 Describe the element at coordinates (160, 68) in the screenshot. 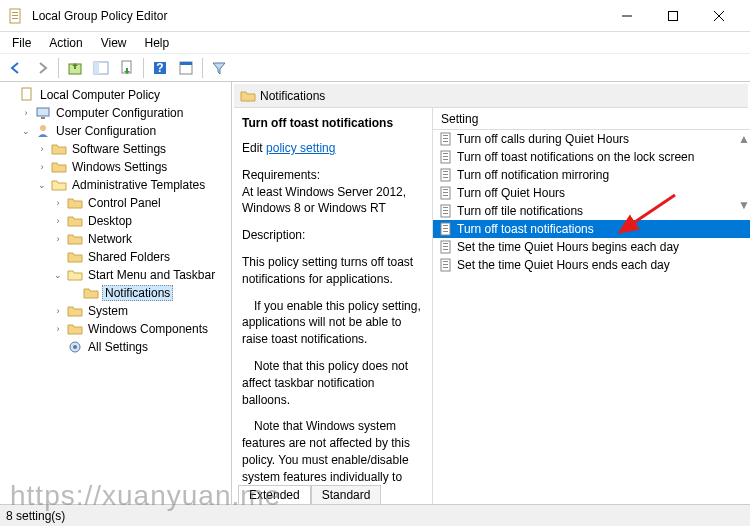

I see `help-button: ?` at that location.